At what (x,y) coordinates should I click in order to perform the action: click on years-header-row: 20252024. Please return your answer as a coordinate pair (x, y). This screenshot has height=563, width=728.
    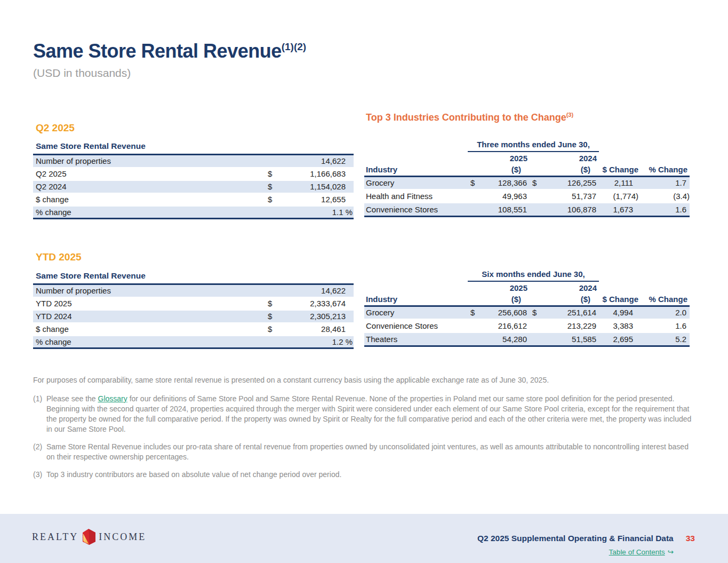
    Looking at the image, I should click on (527, 158).